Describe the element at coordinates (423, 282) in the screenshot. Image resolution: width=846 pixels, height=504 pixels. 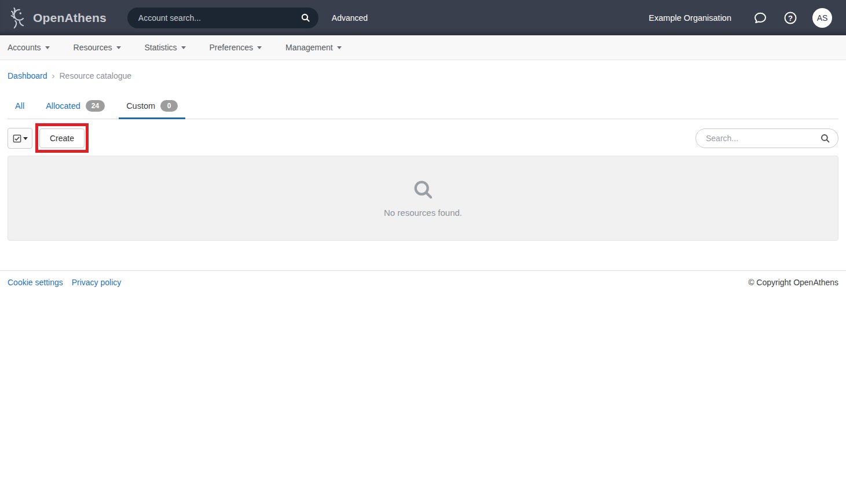
I see `footer: Cookie settings Privacy policy © Copyrig…` at that location.